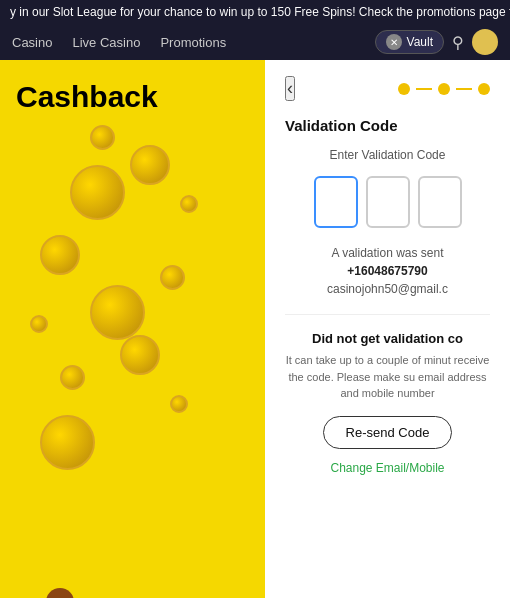  Describe the element at coordinates (436, 42) in the screenshot. I see `nav-right: ✕ Vault ⚲` at that location.